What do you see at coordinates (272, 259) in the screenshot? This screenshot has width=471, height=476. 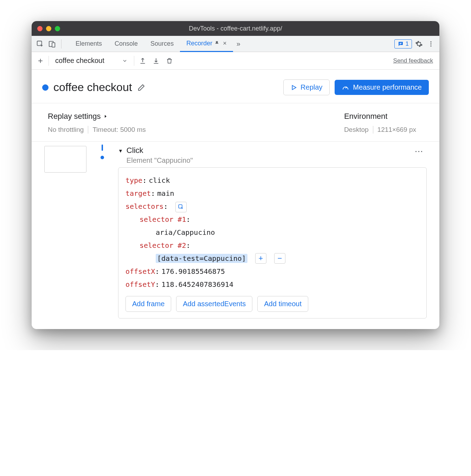 I see `selector-2-value-row: [data-test=Cappucino] + −` at bounding box center [272, 259].